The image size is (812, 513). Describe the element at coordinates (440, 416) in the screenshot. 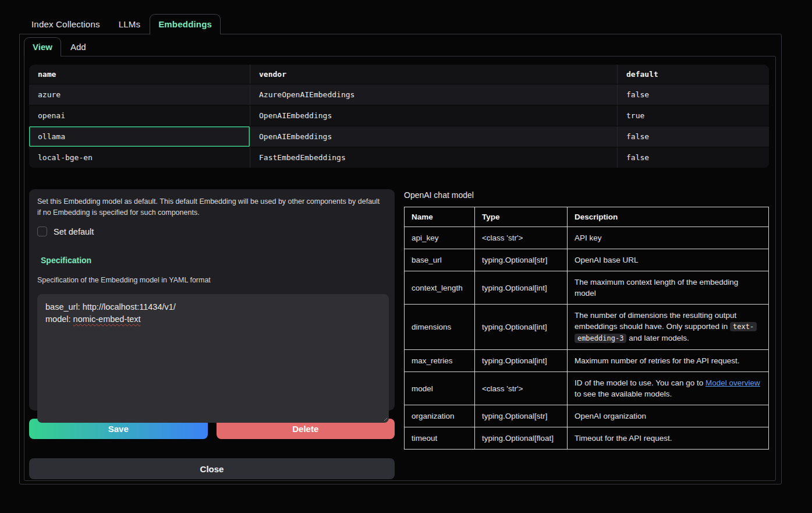

I see `field-name: organization` at that location.